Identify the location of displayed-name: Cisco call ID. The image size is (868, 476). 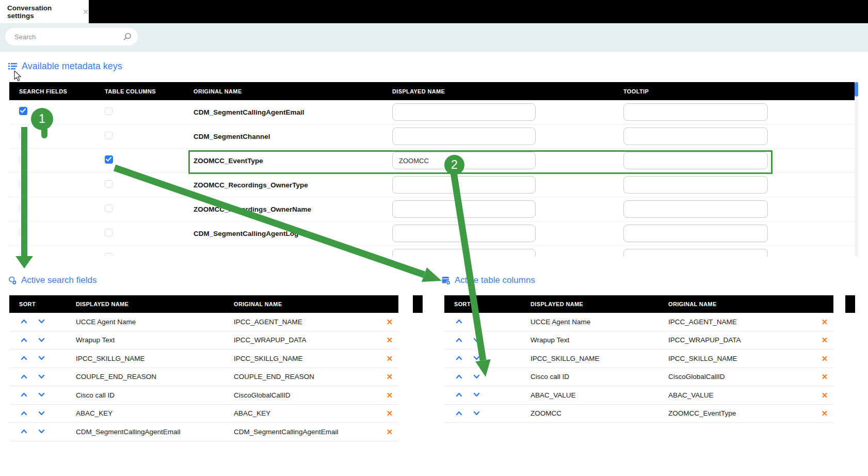
(594, 377).